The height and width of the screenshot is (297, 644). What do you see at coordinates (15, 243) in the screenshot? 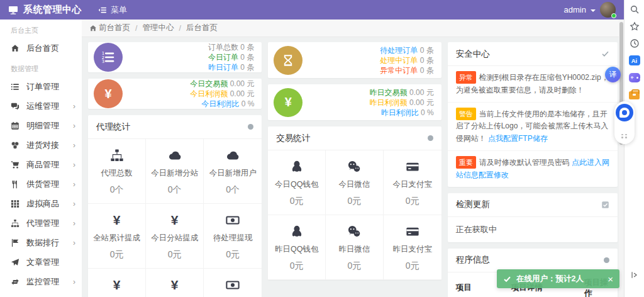
I see `flag-icon` at bounding box center [15, 243].